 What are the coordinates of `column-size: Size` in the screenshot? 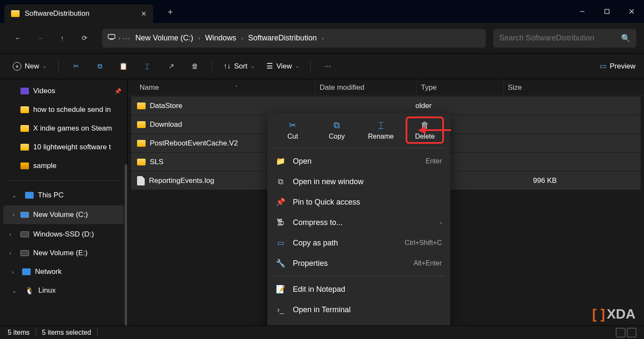 It's located at (531, 88).